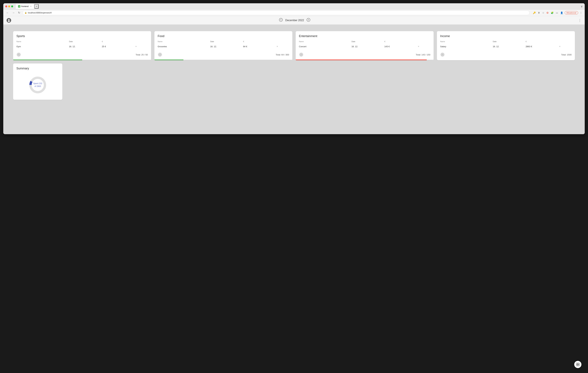 The image size is (588, 373). Describe the element at coordinates (401, 46) in the screenshot. I see `entertainment-row-0-amount: 143 €` at that location.